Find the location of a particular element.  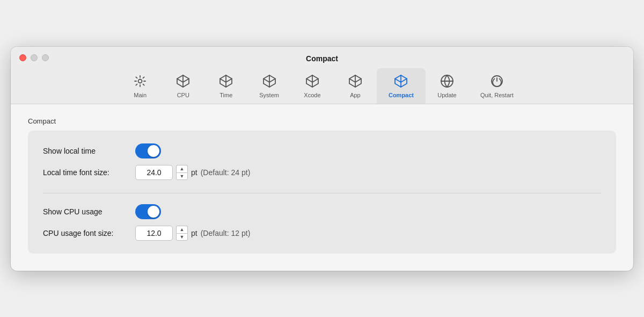

close-button is located at coordinates (23, 58).